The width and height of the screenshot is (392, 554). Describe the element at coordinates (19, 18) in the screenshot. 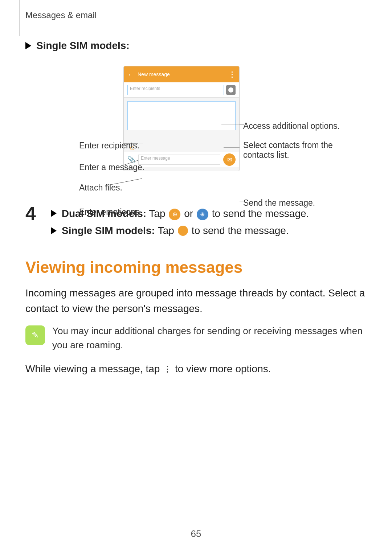

I see `page-left-border` at that location.